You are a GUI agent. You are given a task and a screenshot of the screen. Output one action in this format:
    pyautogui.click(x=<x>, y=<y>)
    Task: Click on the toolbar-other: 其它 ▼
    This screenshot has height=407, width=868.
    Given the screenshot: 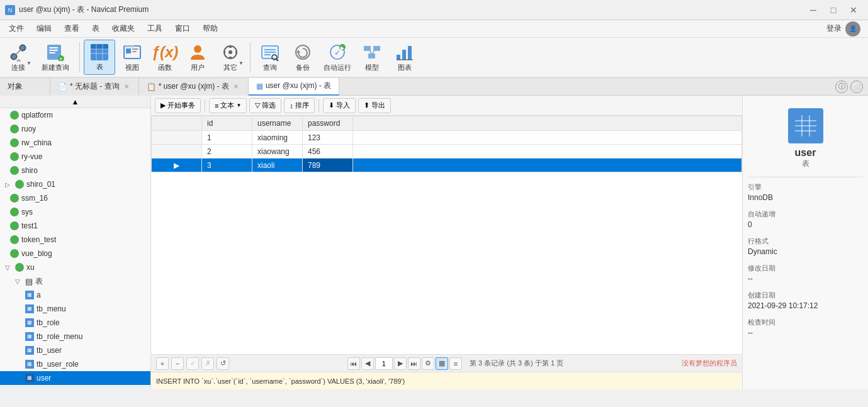 What is the action you would take?
    pyautogui.click(x=230, y=57)
    